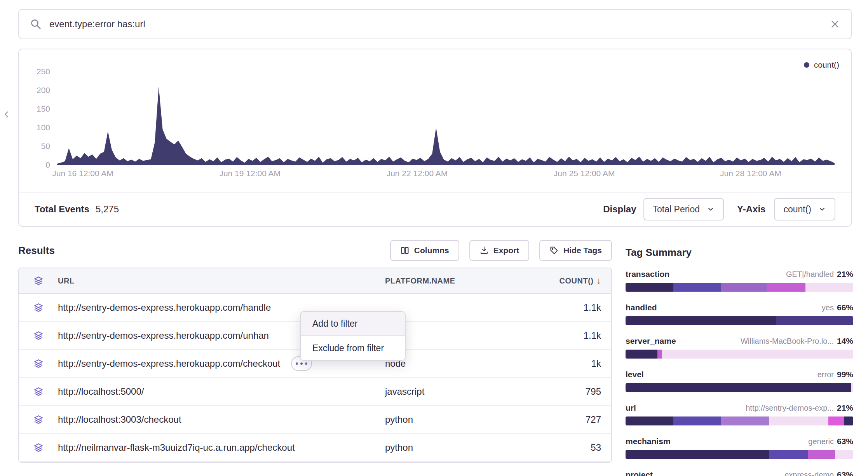 The width and height of the screenshot is (868, 476). Describe the element at coordinates (651, 341) in the screenshot. I see `tag-name: server_name` at that location.